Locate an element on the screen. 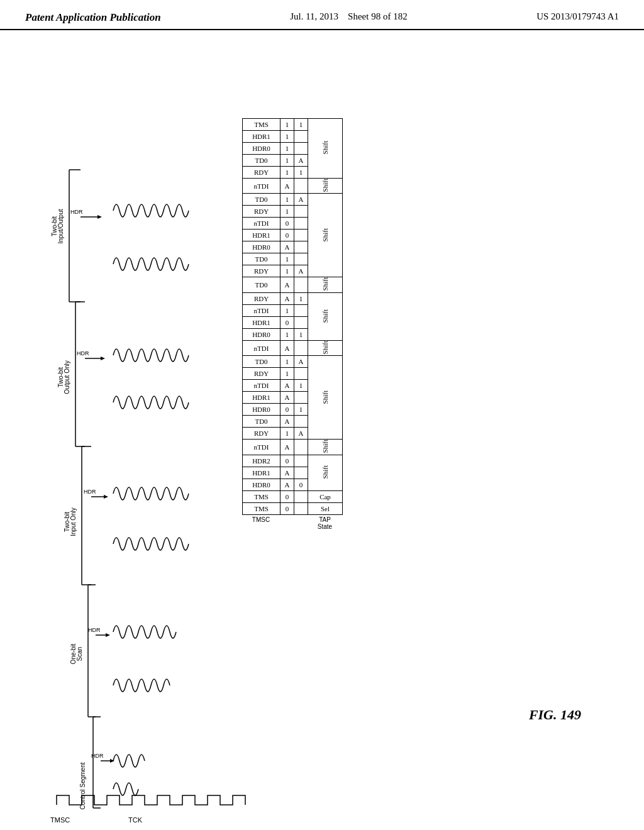 The image size is (644, 830). tmsc-label: TMSC is located at coordinates (261, 523).